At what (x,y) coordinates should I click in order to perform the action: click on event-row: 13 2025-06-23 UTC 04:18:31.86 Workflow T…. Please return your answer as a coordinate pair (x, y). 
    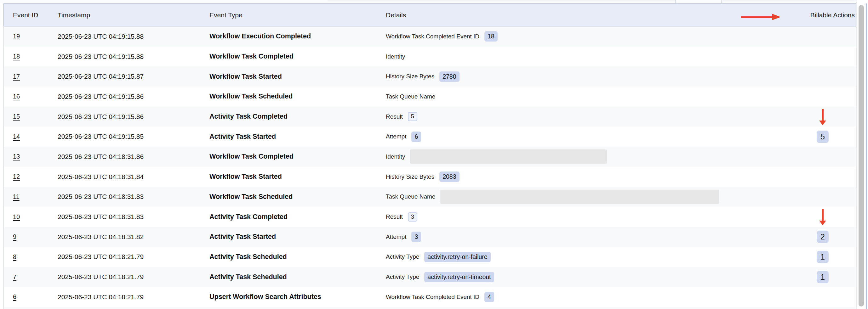
    Looking at the image, I should click on (430, 157).